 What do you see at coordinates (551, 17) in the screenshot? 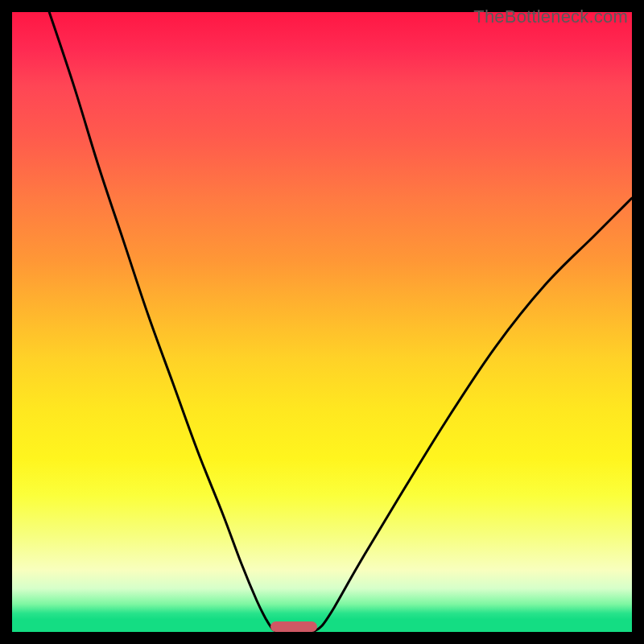
I see `watermark-text: TheBottleneck.com` at bounding box center [551, 17].